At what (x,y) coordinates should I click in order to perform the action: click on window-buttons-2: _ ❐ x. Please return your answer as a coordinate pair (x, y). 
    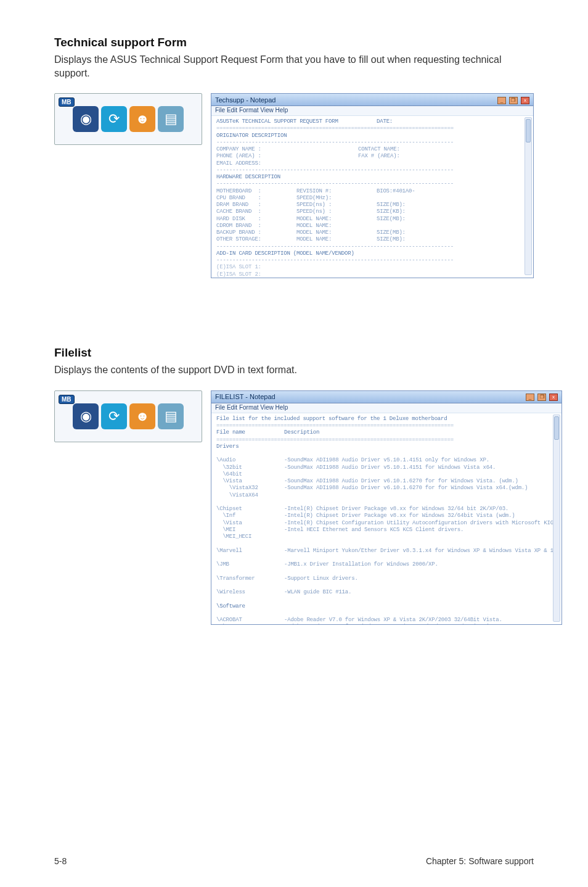
    Looking at the image, I should click on (541, 397).